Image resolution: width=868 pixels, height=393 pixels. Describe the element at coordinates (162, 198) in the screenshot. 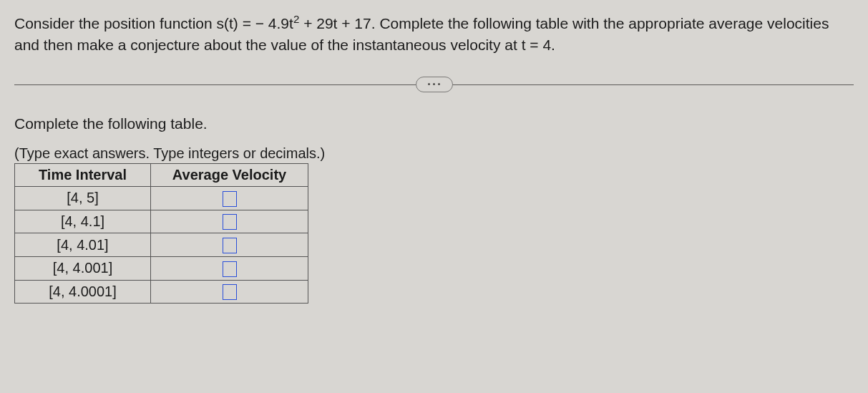

I see `table-row: [3, 4]` at that location.